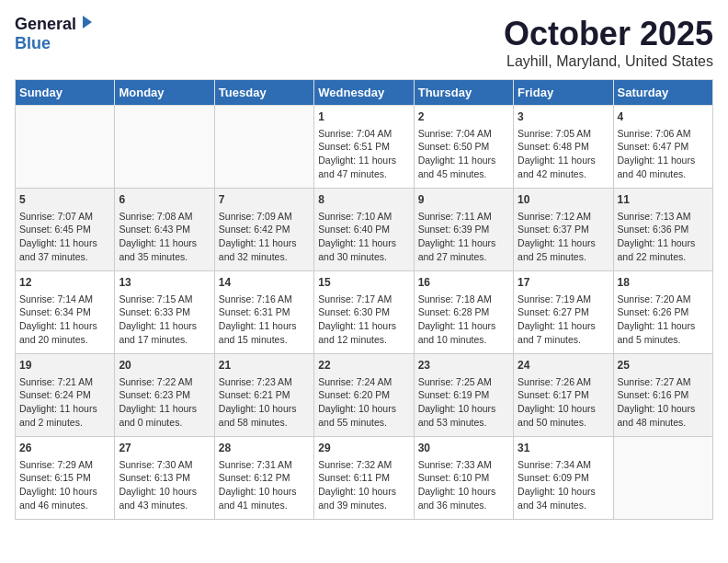 The image size is (728, 563). Describe the element at coordinates (64, 366) in the screenshot. I see `day-number: 19` at that location.